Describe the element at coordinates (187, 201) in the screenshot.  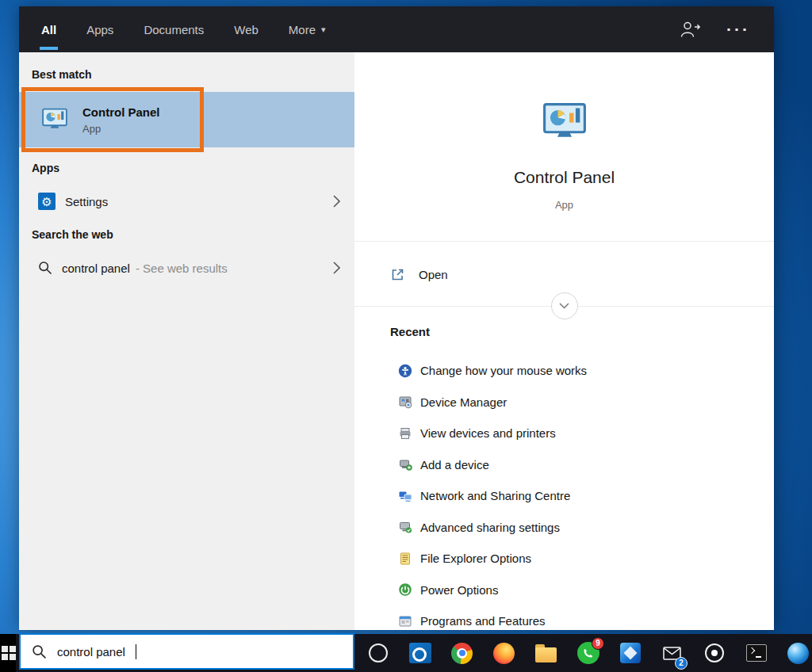
I see `result-settings: Settings` at that location.